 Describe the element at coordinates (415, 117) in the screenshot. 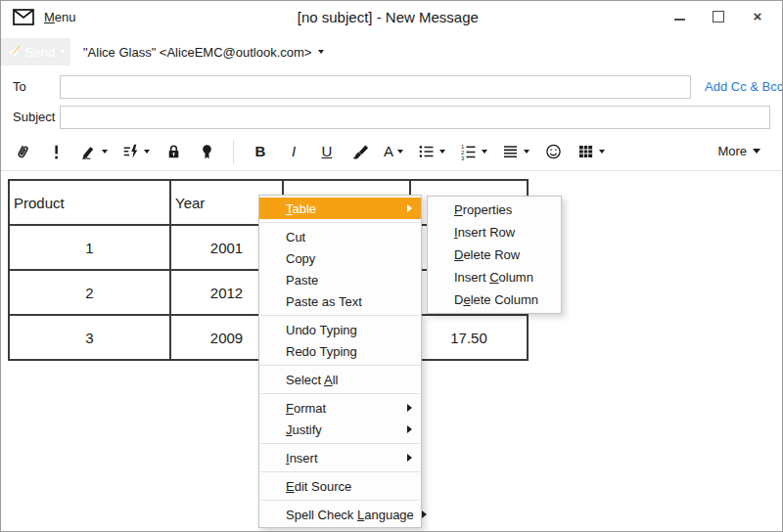

I see `subject-input` at that location.